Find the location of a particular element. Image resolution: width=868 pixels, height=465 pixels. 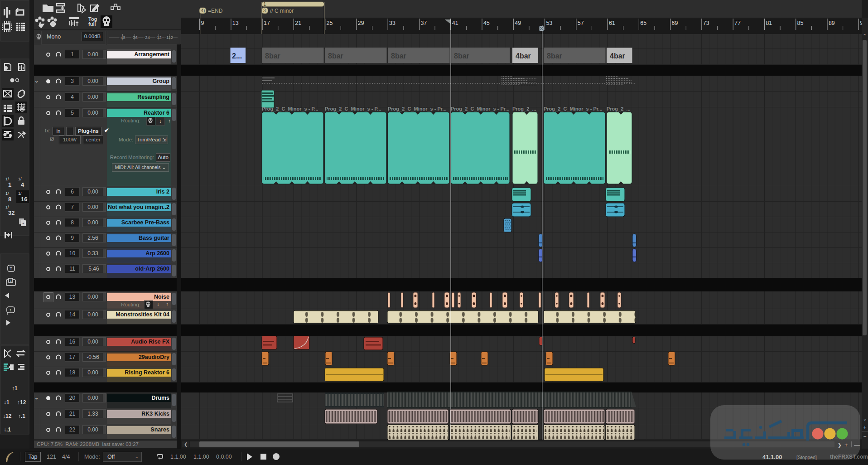

svg-text: 41 is located at coordinates (455, 23).